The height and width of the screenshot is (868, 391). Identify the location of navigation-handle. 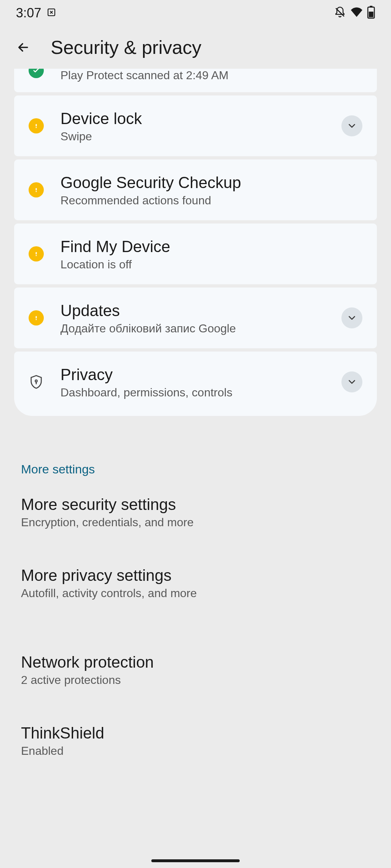
(196, 861).